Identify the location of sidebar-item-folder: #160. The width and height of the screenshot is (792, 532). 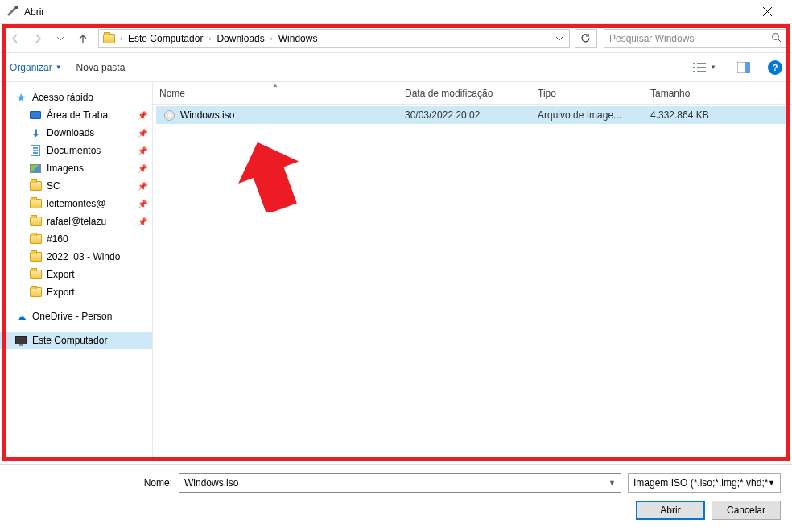
(76, 239).